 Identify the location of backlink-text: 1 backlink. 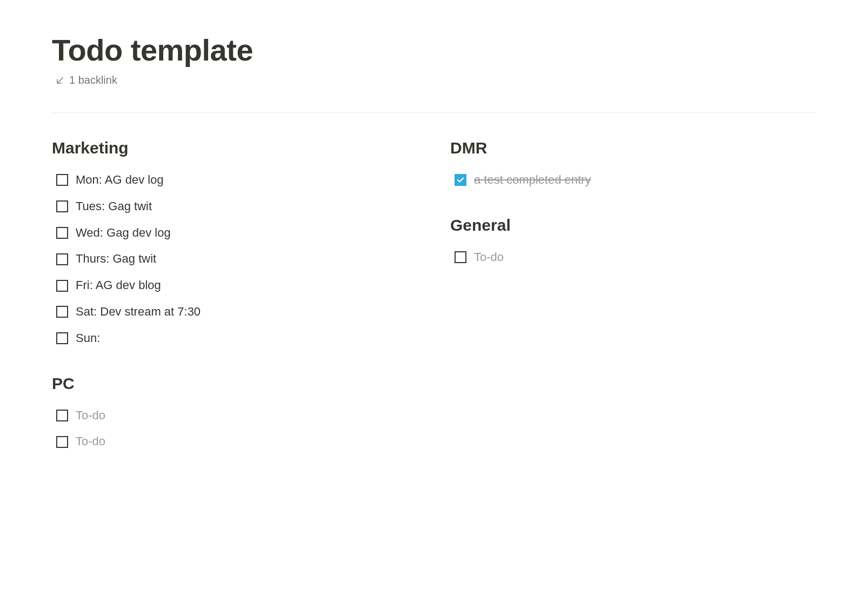
(93, 80).